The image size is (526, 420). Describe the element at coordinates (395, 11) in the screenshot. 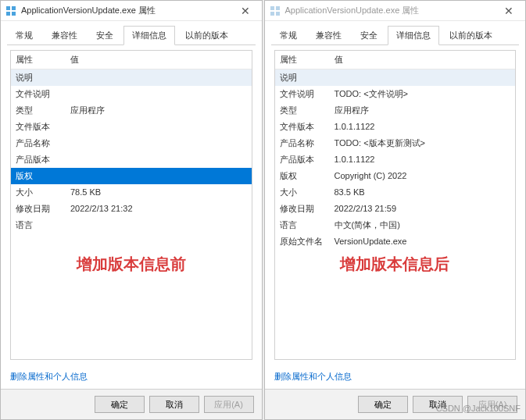

I see `titlebar: ApplicationVersionUpdate.exe 属性 ✕` at that location.